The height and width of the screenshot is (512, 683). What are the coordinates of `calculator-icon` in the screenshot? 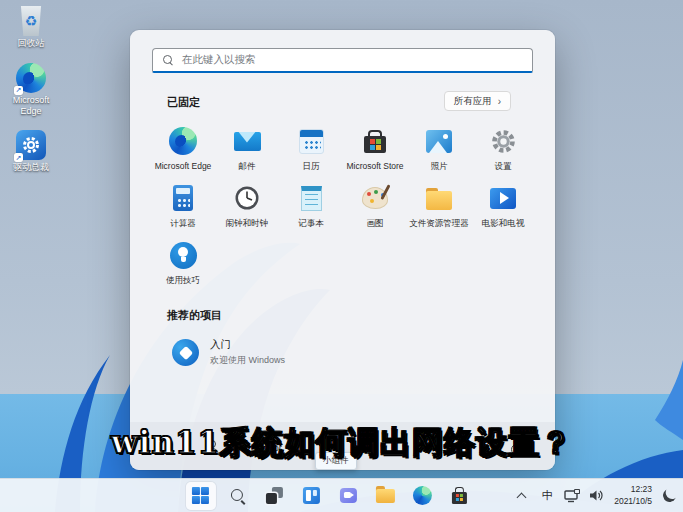 It's located at (183, 198).